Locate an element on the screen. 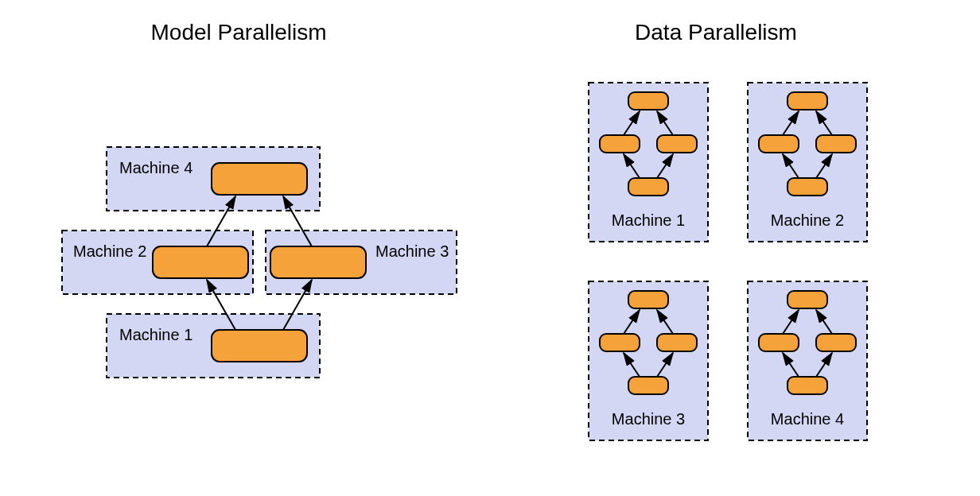 The height and width of the screenshot is (496, 980). svg-text: Machine 4 is located at coordinates (807, 419).